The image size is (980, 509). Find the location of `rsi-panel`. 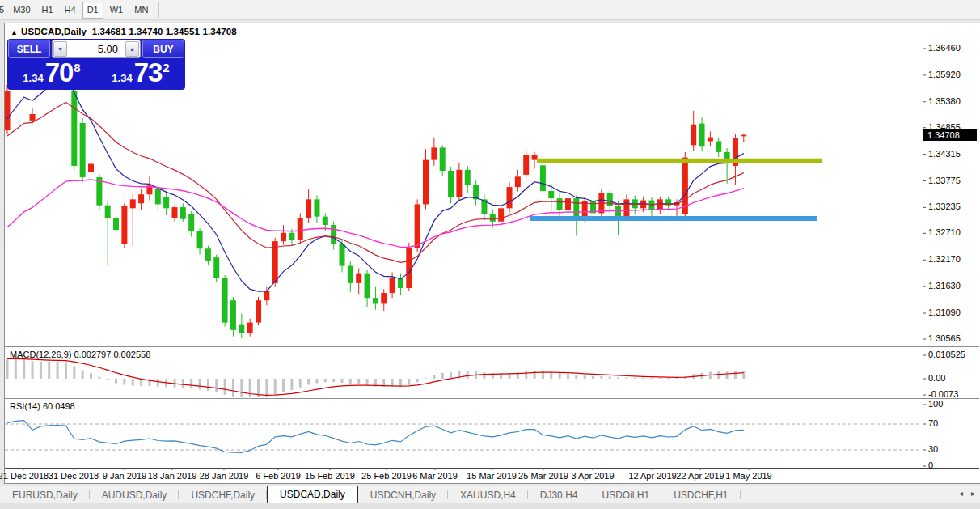

rsi-panel is located at coordinates (463, 437).